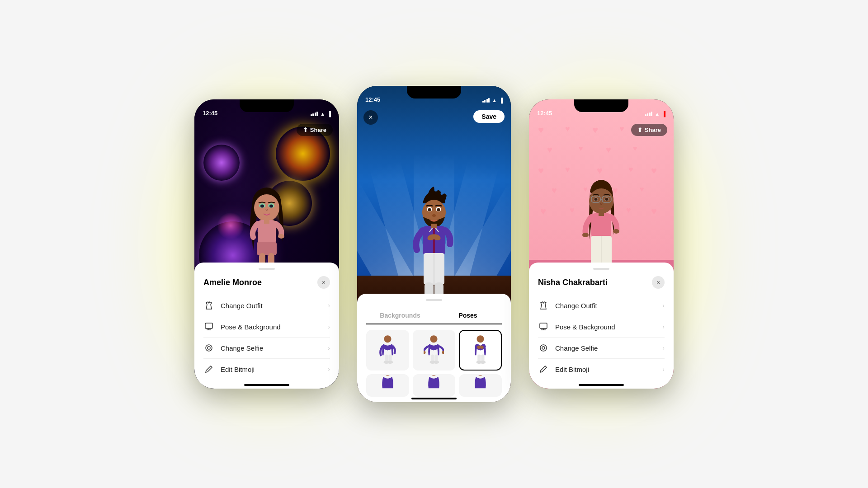  What do you see at coordinates (267, 305) in the screenshot?
I see `left-menu-change-outfit: Change Outfit ›` at bounding box center [267, 305].